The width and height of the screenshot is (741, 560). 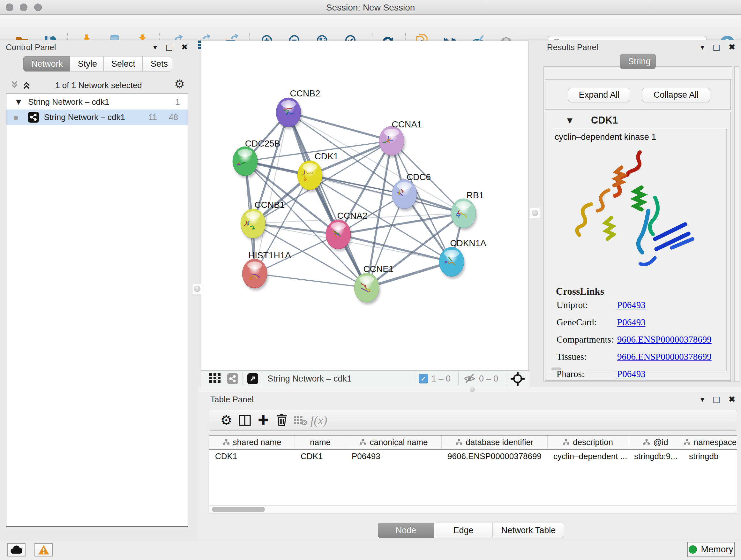 What do you see at coordinates (319, 420) in the screenshot?
I see `apply-function-button: f(x)` at bounding box center [319, 420].